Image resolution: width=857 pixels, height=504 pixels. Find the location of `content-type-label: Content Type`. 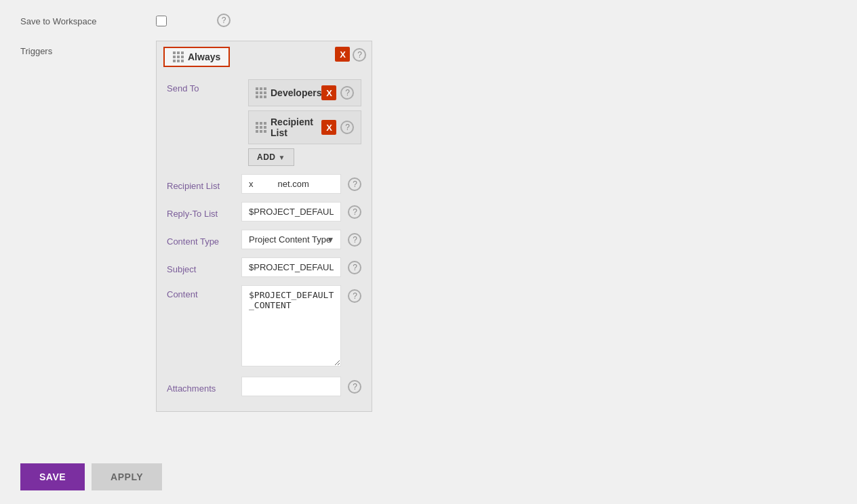

content-type-label: Content Type is located at coordinates (204, 240).